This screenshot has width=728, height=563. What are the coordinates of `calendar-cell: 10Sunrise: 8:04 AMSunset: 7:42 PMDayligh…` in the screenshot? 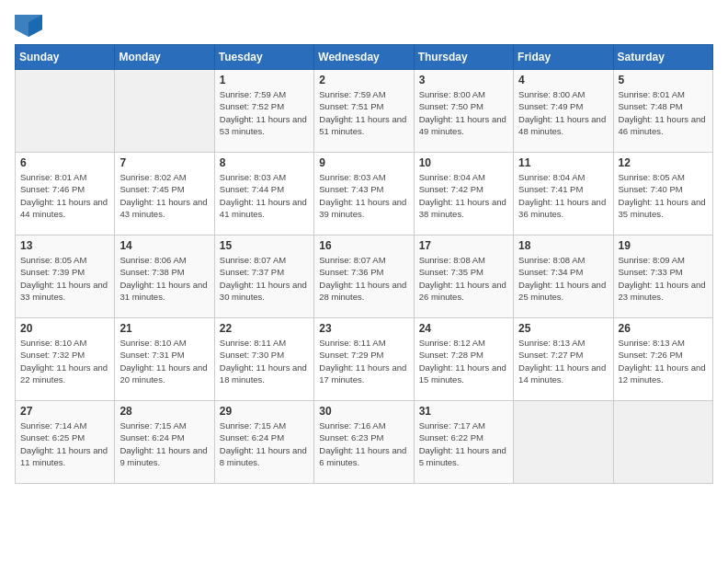 It's located at (463, 194).